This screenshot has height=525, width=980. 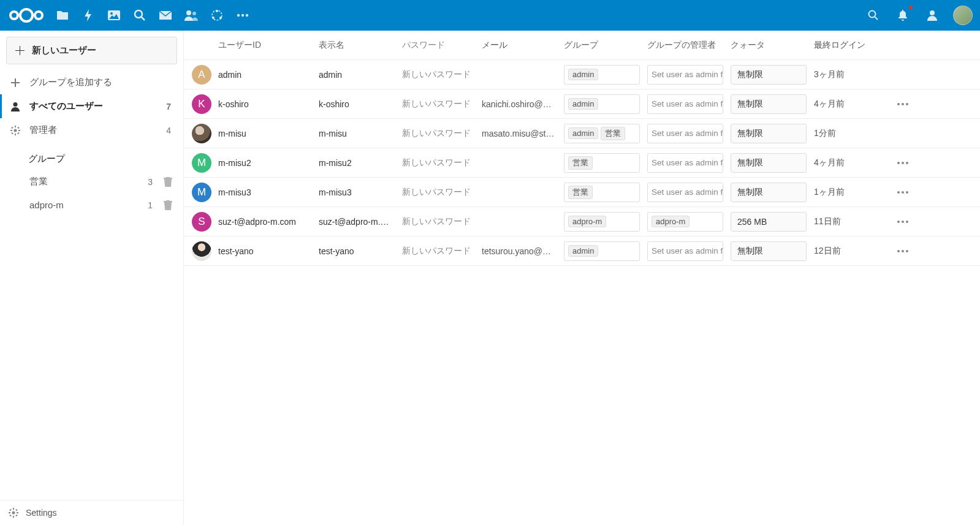 I want to click on more-apps-icon, so click(x=243, y=15).